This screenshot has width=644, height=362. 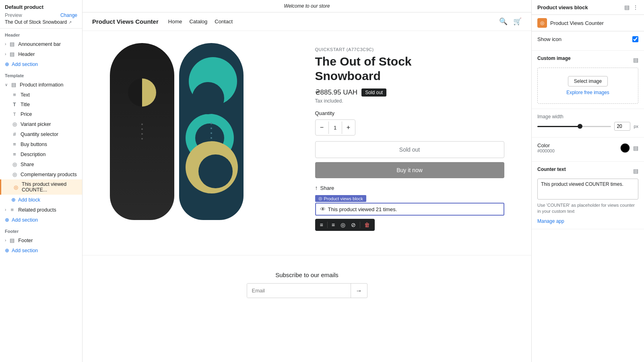 What do you see at coordinates (224, 22) in the screenshot?
I see `nav-contact: Contact` at bounding box center [224, 22].